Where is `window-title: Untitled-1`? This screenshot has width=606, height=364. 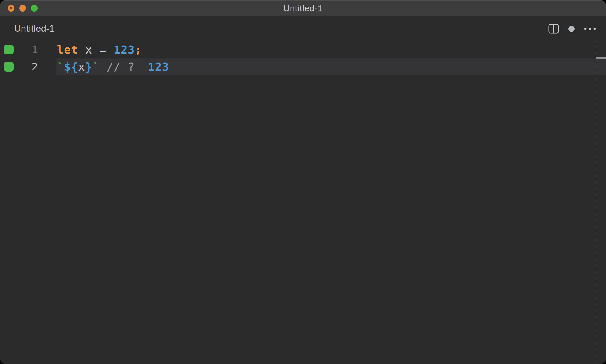 window-title: Untitled-1 is located at coordinates (303, 8).